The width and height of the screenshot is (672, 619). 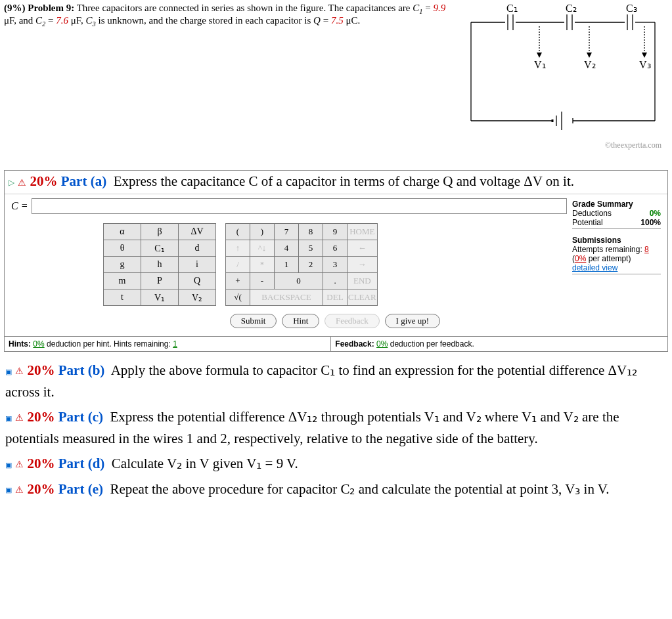 I want to click on attempts-remaining: 8, so click(x=646, y=249).